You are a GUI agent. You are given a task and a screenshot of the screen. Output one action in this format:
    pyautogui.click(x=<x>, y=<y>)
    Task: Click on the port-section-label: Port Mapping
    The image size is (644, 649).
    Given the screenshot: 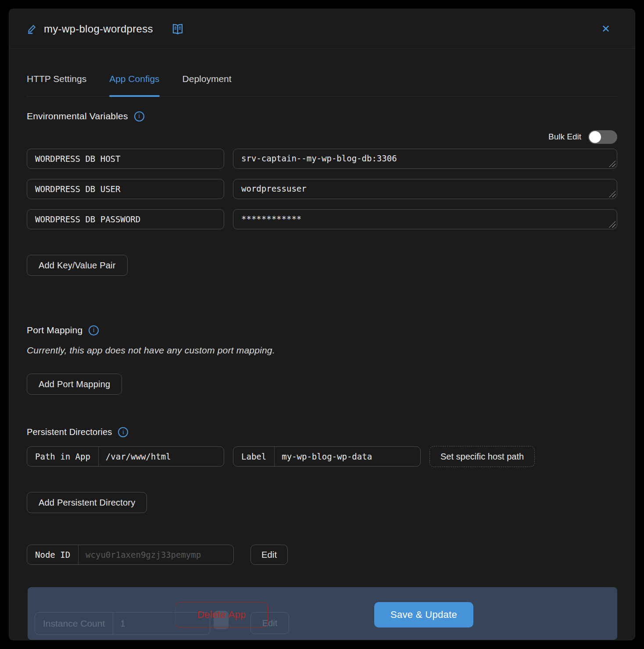 What is the action you would take?
    pyautogui.click(x=54, y=330)
    